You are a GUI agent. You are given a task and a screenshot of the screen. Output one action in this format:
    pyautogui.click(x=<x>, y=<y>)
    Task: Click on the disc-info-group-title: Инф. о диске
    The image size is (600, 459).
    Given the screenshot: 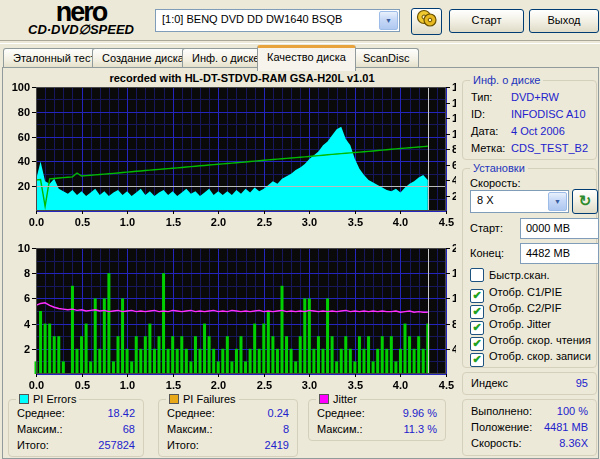 What is the action you would take?
    pyautogui.click(x=506, y=80)
    